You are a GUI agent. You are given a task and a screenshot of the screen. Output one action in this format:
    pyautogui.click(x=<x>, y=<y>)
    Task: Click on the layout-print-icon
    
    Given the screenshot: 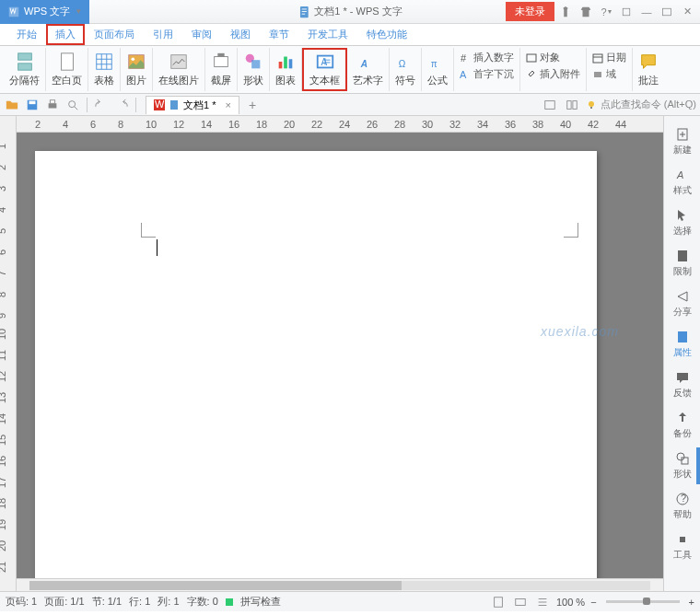 What is the action you would take?
    pyautogui.click(x=498, y=602)
    